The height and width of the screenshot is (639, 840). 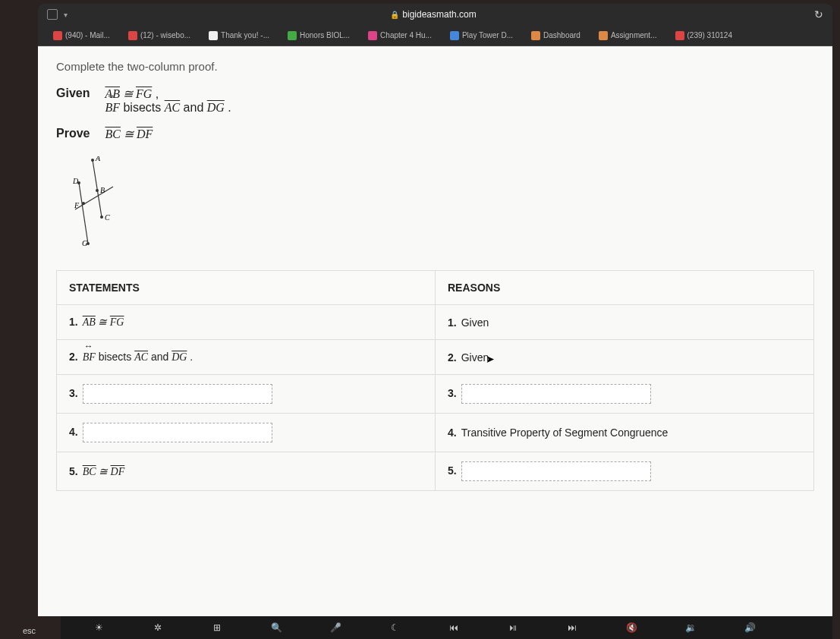 What do you see at coordinates (85, 243) in the screenshot?
I see `diagram-label-g: G` at bounding box center [85, 243].